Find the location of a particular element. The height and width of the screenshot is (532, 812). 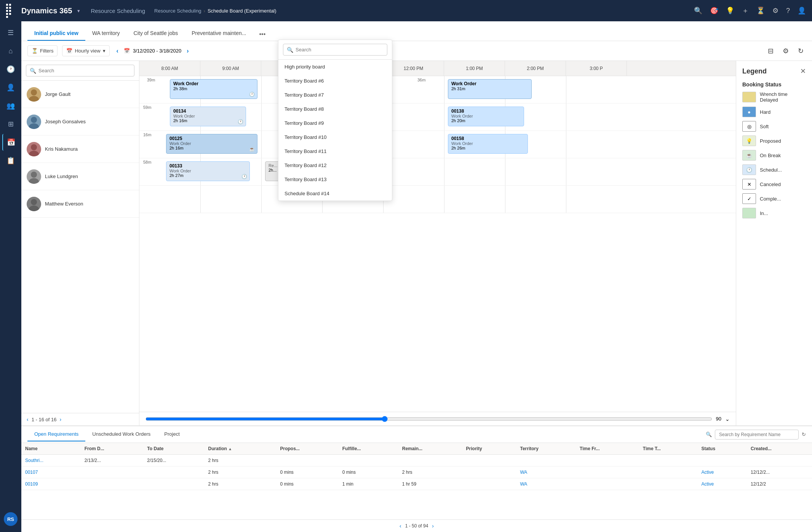

cell-name: 00109 is located at coordinates (51, 484).